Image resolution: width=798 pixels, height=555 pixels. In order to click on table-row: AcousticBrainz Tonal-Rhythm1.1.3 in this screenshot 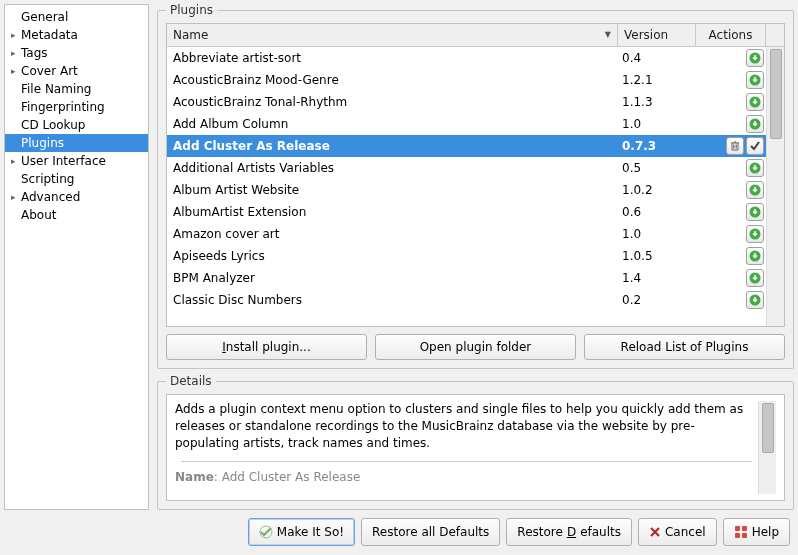, I will do `click(476, 102)`.